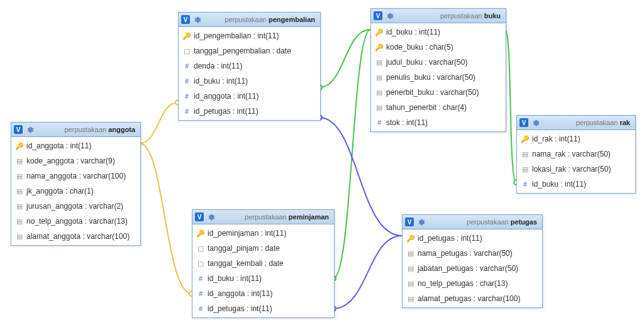 This screenshot has width=644, height=325. I want to click on column-name: lokasi_rak, so click(549, 169).